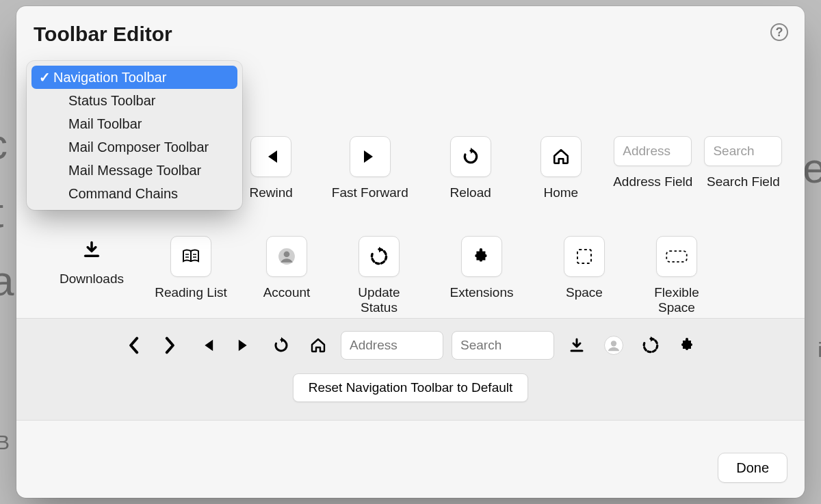 The image size is (821, 504). I want to click on bg-text: e, so click(811, 168).